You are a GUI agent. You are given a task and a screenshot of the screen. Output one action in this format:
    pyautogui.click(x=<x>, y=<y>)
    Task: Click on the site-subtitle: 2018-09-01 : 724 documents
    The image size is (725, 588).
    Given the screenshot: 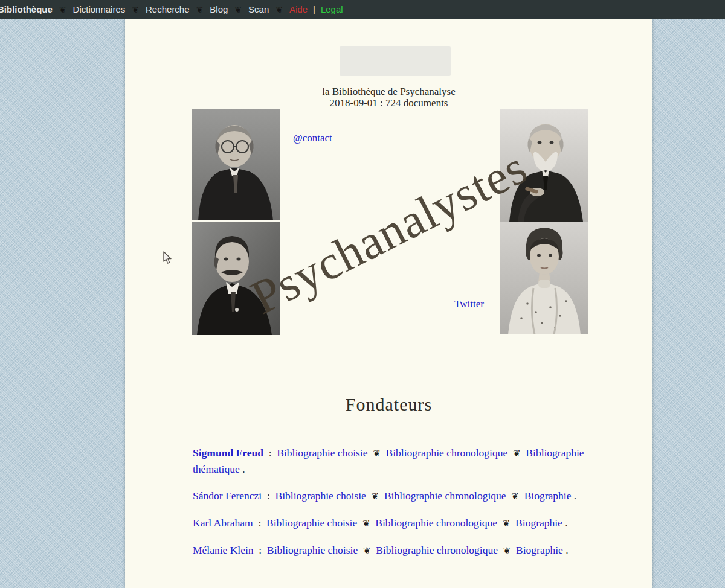 What is the action you would take?
    pyautogui.click(x=389, y=103)
    